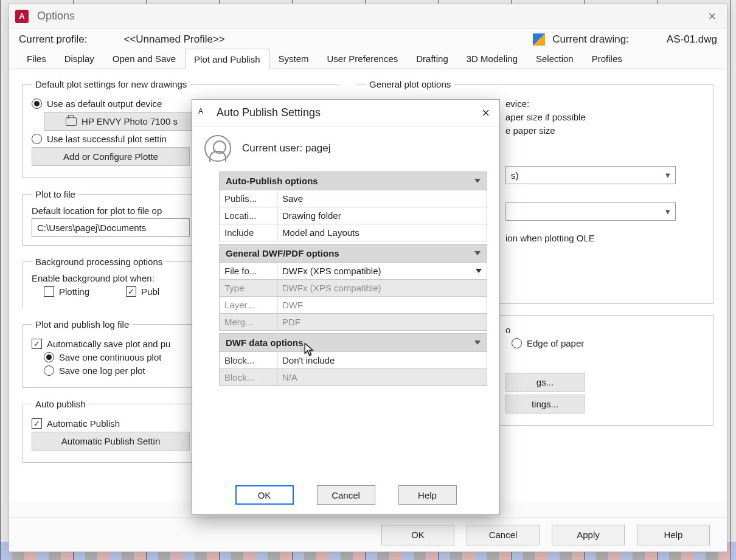 This screenshot has height=560, width=736. I want to click on options-help-button: Help, so click(673, 535).